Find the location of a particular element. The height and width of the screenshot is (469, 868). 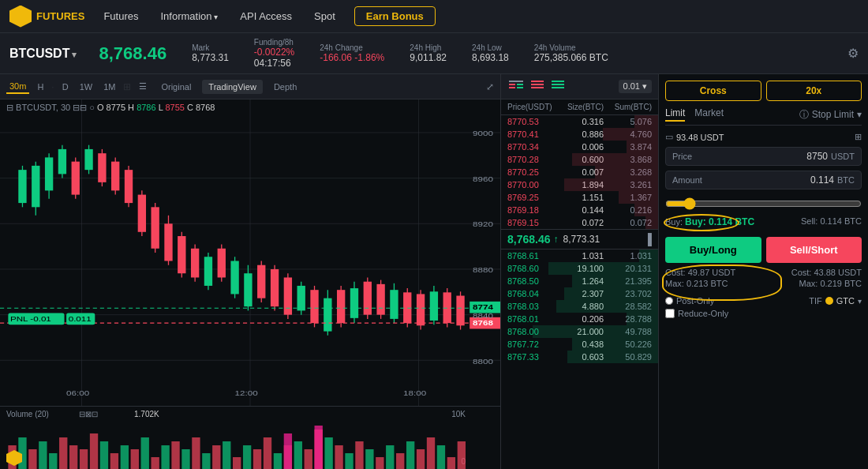

volume-amount: 1.702K is located at coordinates (147, 414).